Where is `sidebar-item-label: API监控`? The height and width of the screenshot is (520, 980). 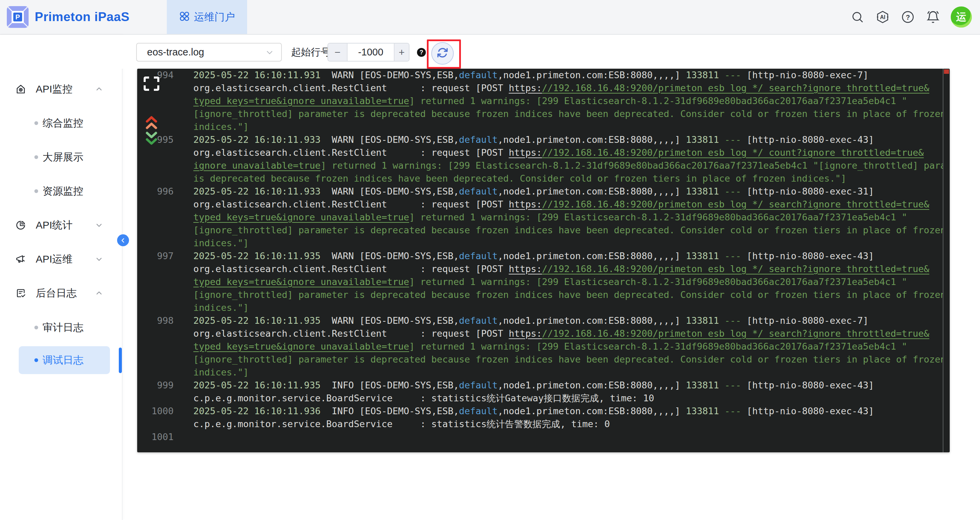 sidebar-item-label: API监控 is located at coordinates (54, 89).